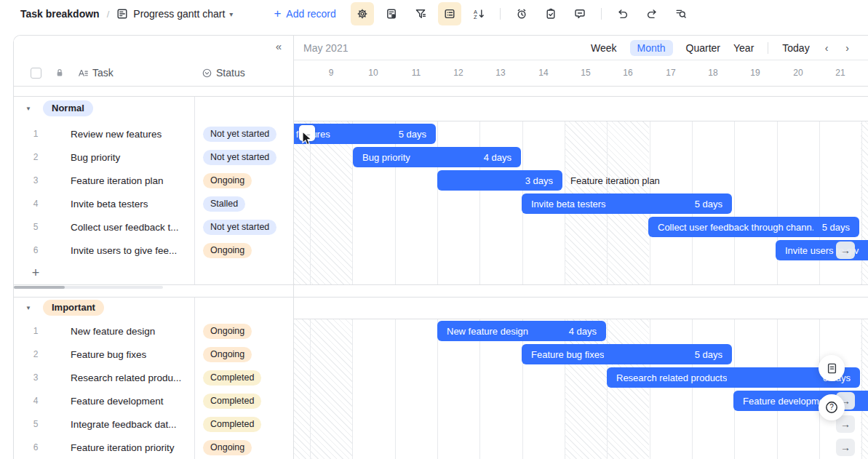  What do you see at coordinates (498, 157) in the screenshot?
I see `bar-duration: 4 days` at bounding box center [498, 157].